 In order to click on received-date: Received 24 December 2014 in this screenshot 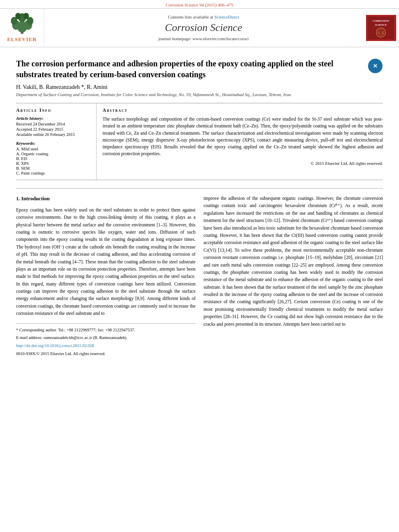, I will do `click(53, 124)`.